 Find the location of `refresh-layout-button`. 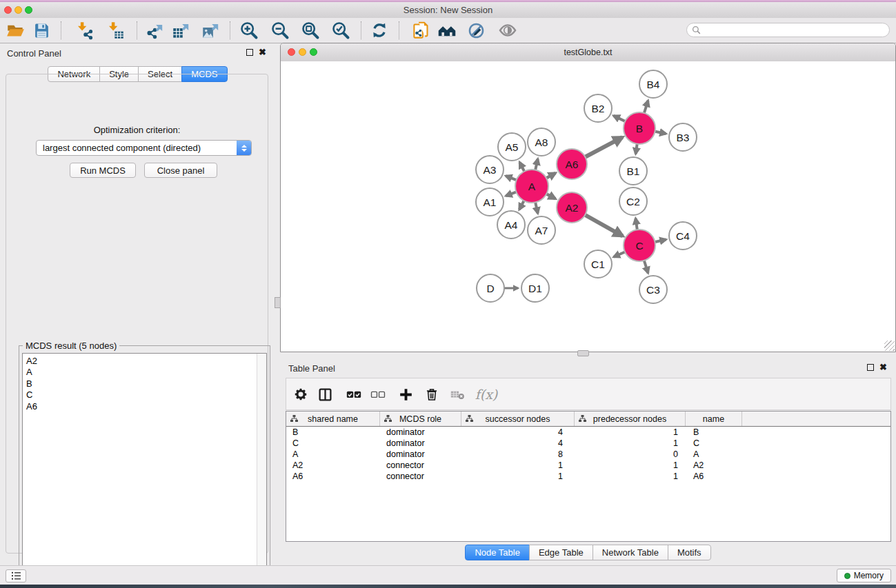

refresh-layout-button is located at coordinates (379, 30).